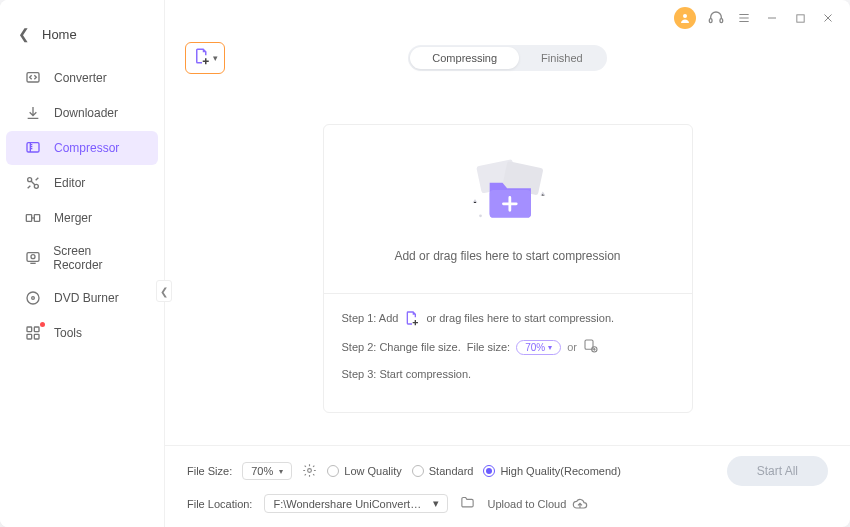 The height and width of the screenshot is (527, 850). I want to click on tab-compressing: Compressing, so click(464, 58).